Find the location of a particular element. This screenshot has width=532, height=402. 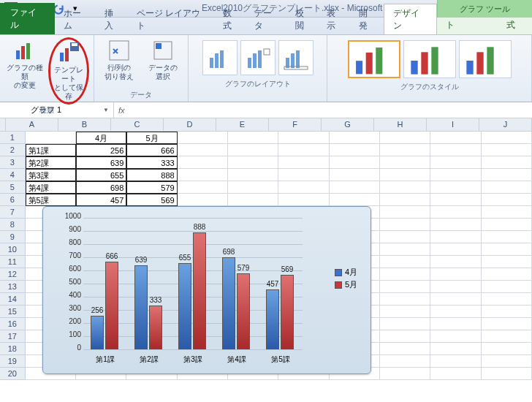

cell-F6 is located at coordinates (304, 200).